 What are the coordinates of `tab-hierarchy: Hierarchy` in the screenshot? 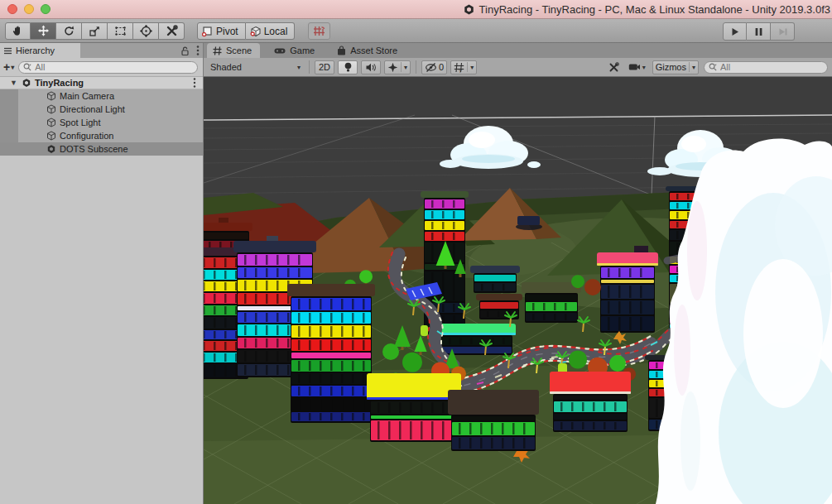 It's located at (40, 50).